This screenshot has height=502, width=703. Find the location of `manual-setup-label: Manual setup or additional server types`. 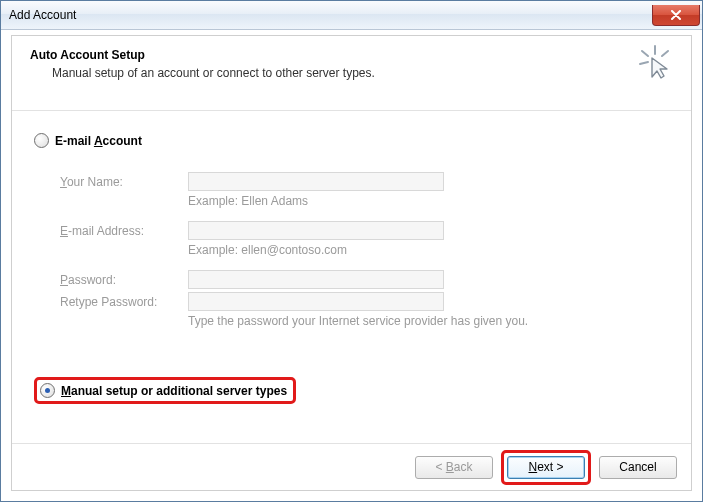

manual-setup-label: Manual setup or additional server types is located at coordinates (174, 391).